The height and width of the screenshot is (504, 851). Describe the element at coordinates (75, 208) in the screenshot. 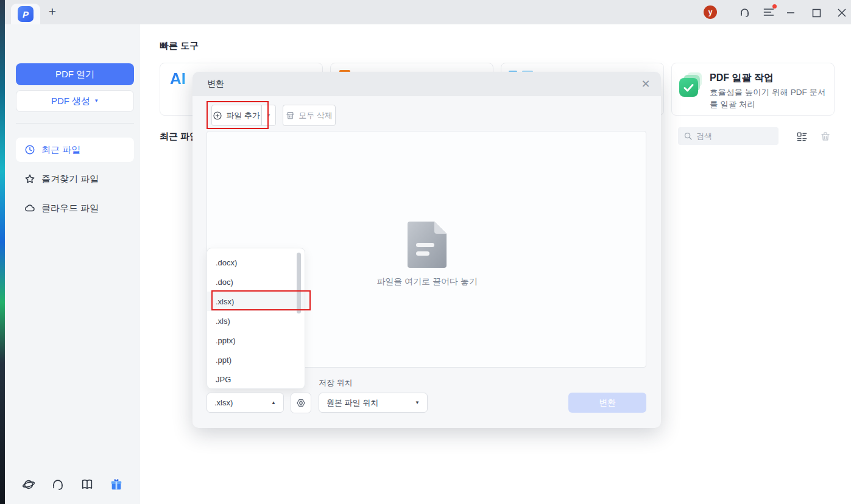

I see `sidebar-item-cloud-files: 클라우드 파일` at that location.